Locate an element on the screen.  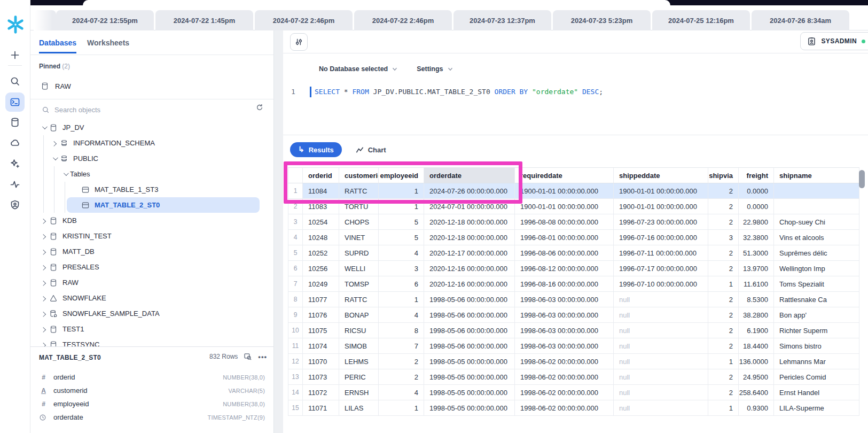
worksheet-tab: 2024-07-22 2:46pm is located at coordinates (303, 20).